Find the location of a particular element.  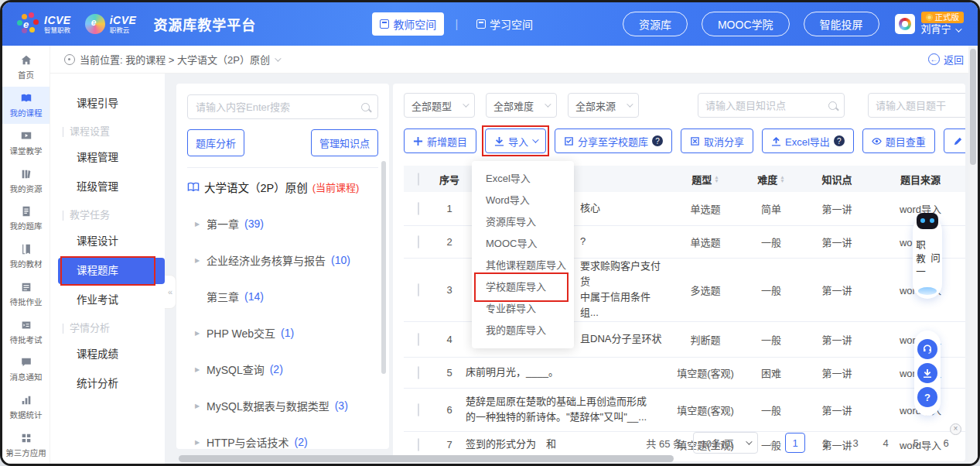

duplicate-check-button: 题目查重 is located at coordinates (899, 141).